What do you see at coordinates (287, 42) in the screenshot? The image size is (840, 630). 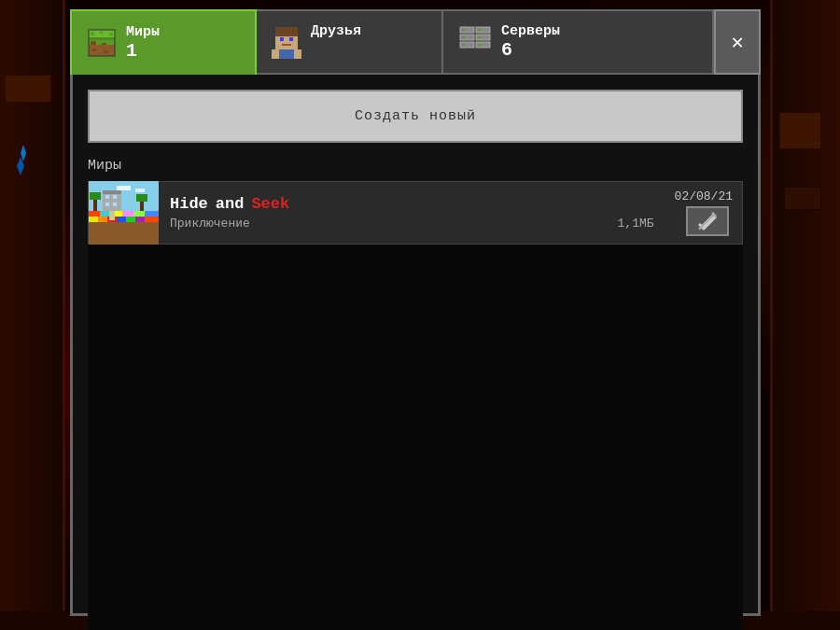 I see `friends-icon` at bounding box center [287, 42].